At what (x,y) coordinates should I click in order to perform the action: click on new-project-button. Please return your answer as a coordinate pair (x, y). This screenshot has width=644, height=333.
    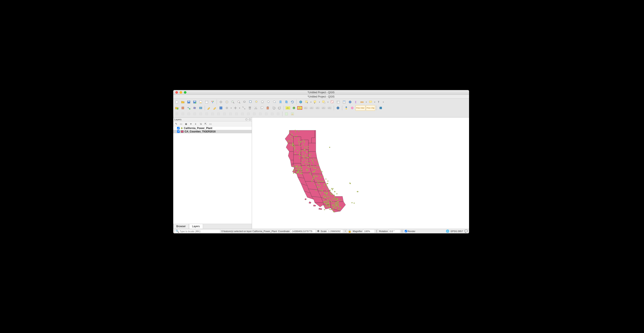
    Looking at the image, I should click on (177, 102).